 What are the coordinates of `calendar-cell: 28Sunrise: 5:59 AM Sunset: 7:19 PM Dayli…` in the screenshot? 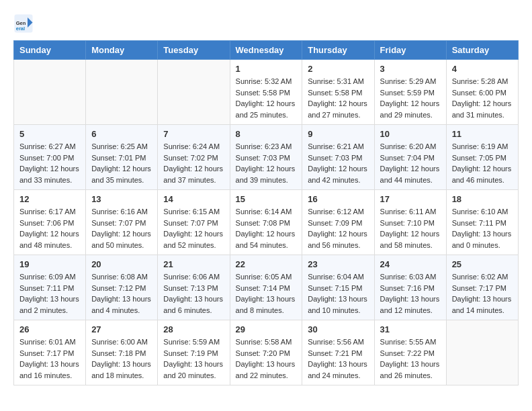 It's located at (193, 353).